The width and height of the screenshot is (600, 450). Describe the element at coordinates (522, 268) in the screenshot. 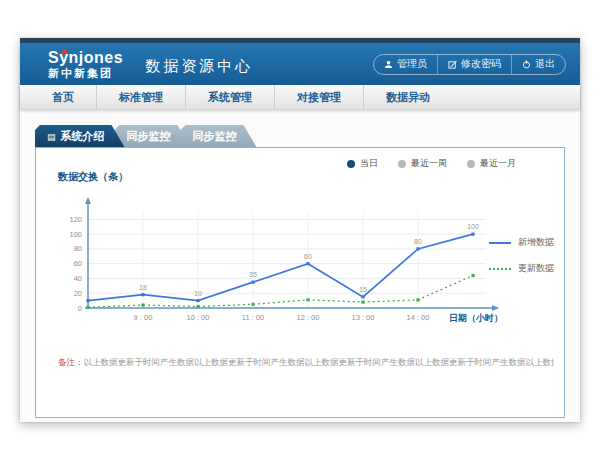

I see `legend-item-1: 更新数据` at that location.